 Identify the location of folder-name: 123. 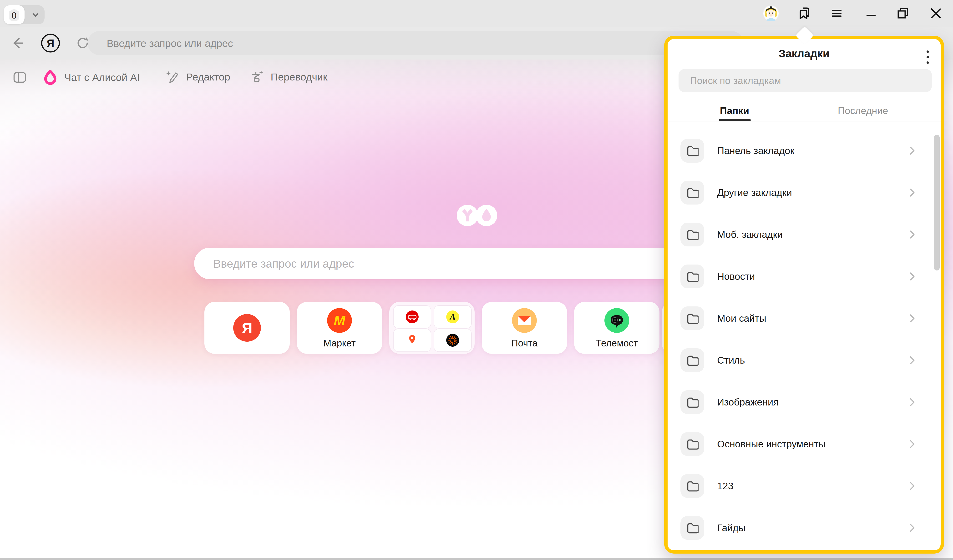
(725, 486).